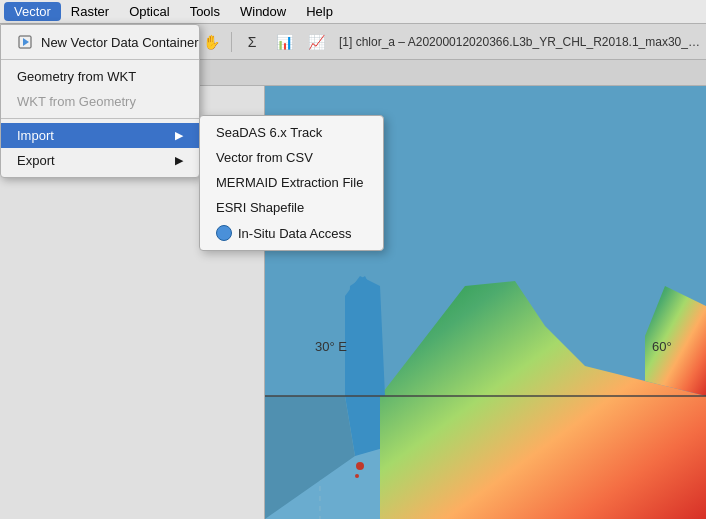 This screenshot has width=706, height=519. What do you see at coordinates (331, 346) in the screenshot?
I see `svg-text: 30° E` at bounding box center [331, 346].